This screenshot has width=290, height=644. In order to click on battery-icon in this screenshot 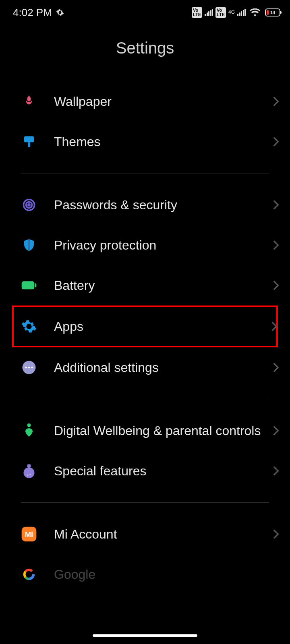, I will do `click(29, 285)`.